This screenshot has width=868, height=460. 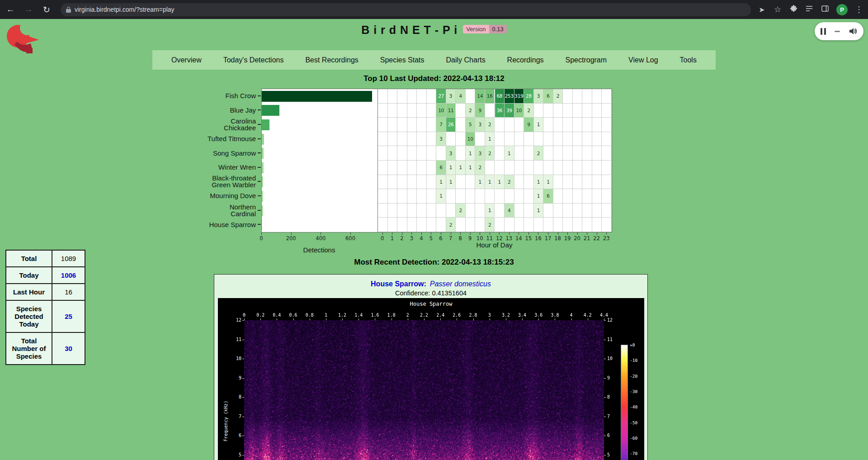 I want to click on side-panel-icon, so click(x=825, y=9).